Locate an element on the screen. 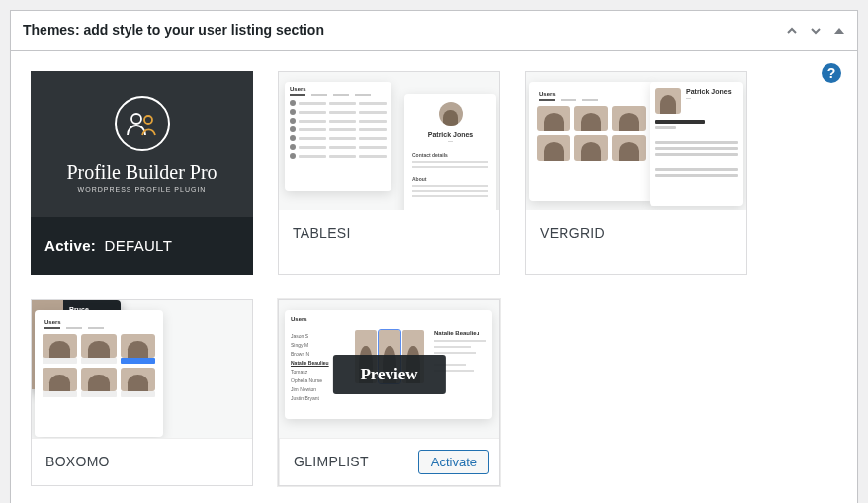 Image resolution: width=868 pixels, height=503 pixels. theme-name-bar: TABLESI is located at coordinates (390, 233).